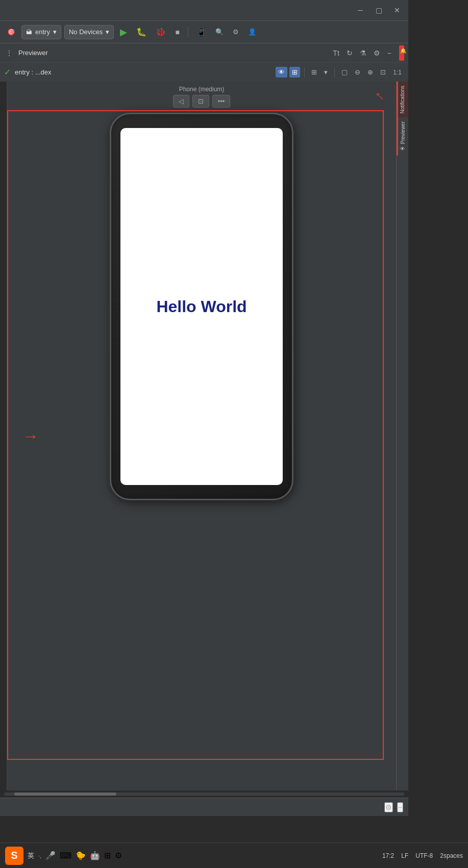  What do you see at coordinates (336, 53) in the screenshot?
I see `font-button: Tt` at bounding box center [336, 53].